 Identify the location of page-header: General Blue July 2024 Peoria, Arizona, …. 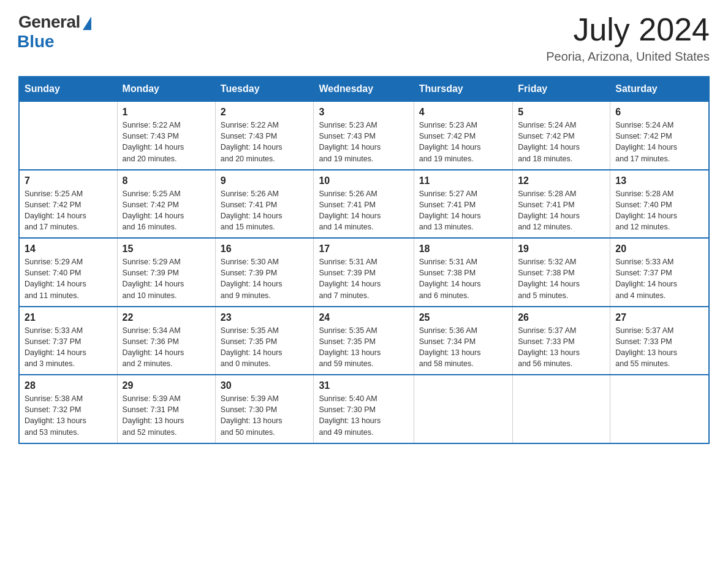
(364, 38).